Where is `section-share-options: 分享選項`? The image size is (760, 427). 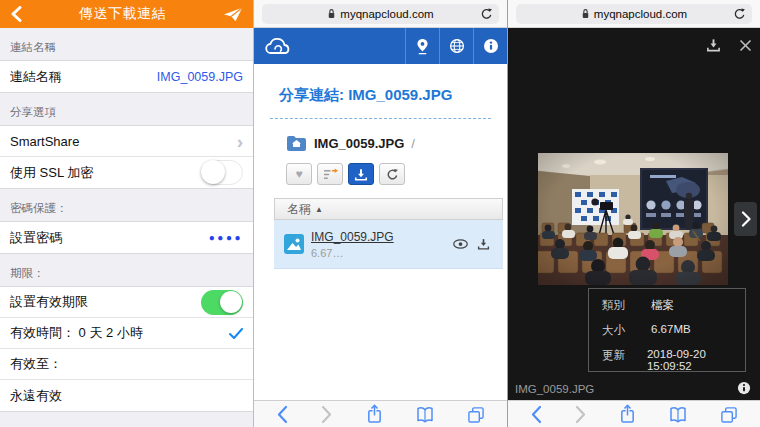
section-share-options: 分享選項 is located at coordinates (126, 109).